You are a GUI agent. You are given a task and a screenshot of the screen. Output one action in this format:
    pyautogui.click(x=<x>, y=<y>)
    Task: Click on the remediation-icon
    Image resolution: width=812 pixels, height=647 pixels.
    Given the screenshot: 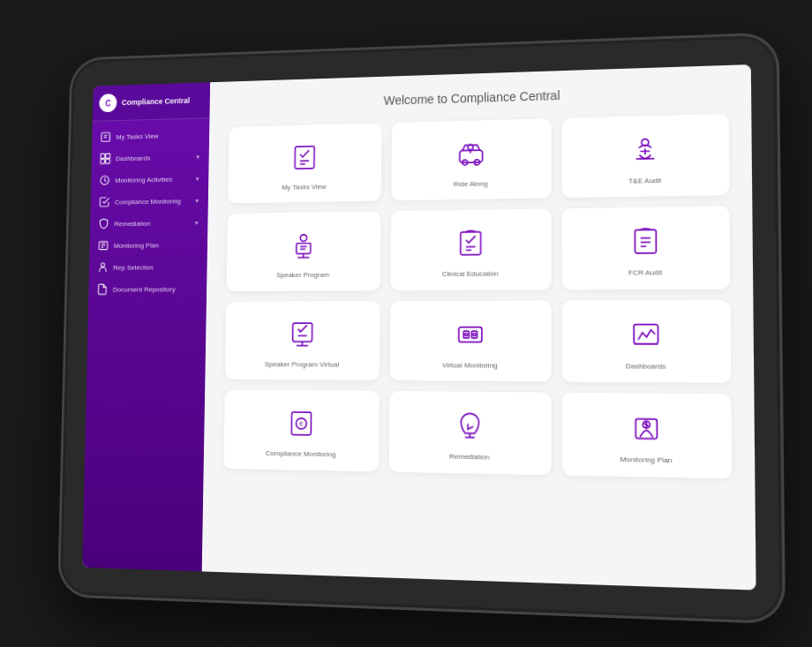 What is the action you would take?
    pyautogui.click(x=470, y=425)
    